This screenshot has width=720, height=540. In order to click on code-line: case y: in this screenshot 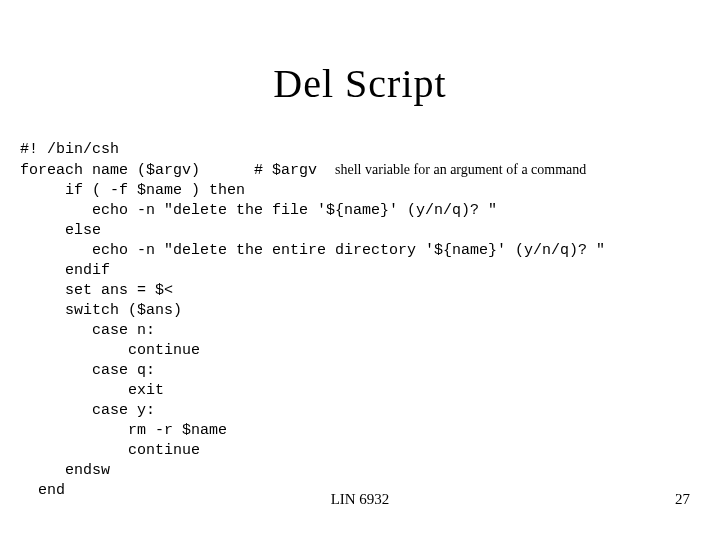, I will do `click(88, 410)`.